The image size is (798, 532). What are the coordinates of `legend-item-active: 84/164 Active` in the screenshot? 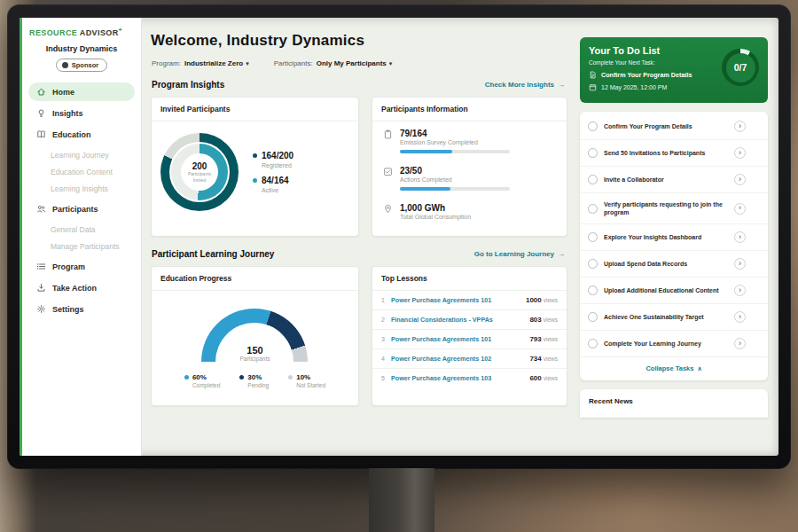 It's located at (273, 184).